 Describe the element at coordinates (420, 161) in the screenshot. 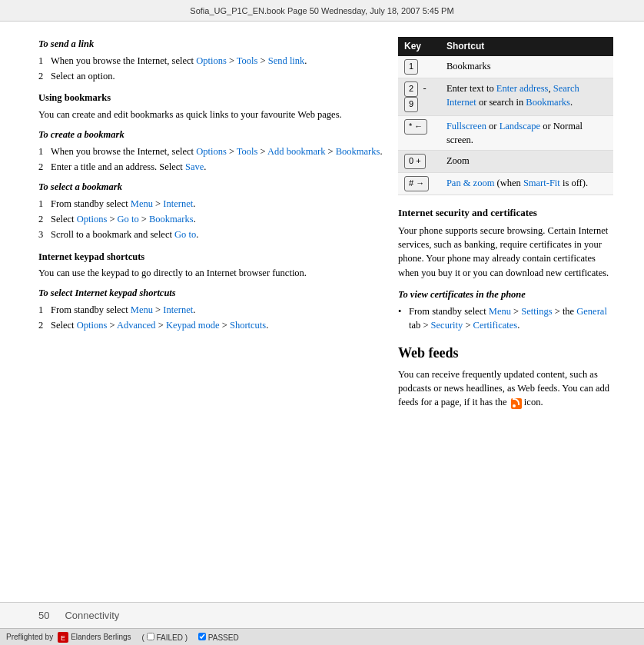

I see `table-cell-key: 0 +` at that location.